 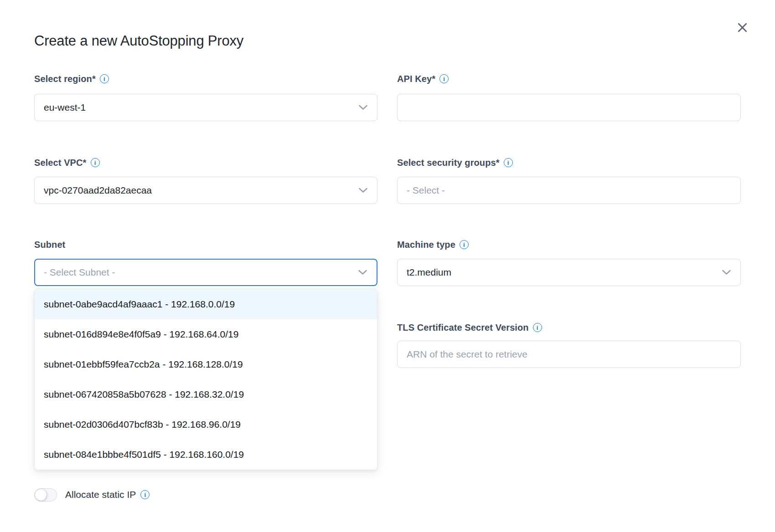 I want to click on close-icon, so click(x=742, y=27).